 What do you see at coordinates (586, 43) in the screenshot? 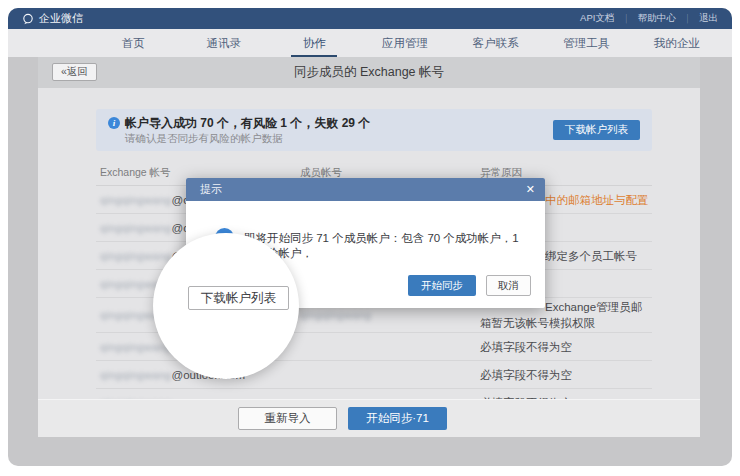
I see `tab-admin-tools: 管理工具` at bounding box center [586, 43].